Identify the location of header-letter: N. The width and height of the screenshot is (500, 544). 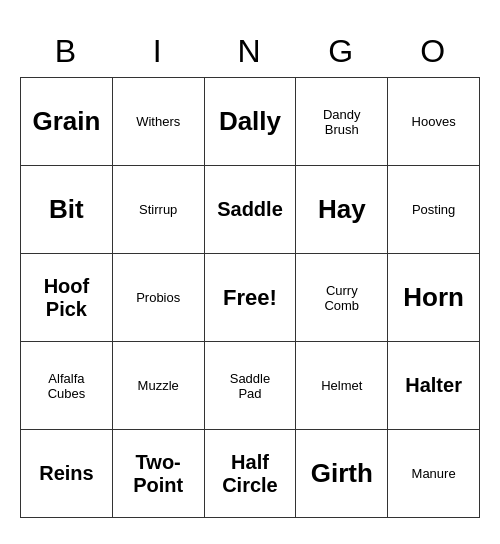
(250, 52).